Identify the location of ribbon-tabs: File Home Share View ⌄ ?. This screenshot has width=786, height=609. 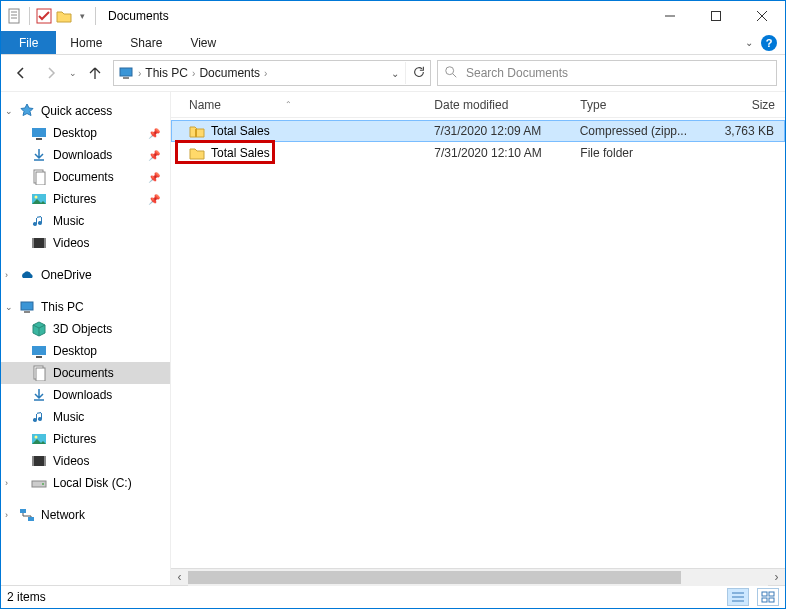
(393, 43).